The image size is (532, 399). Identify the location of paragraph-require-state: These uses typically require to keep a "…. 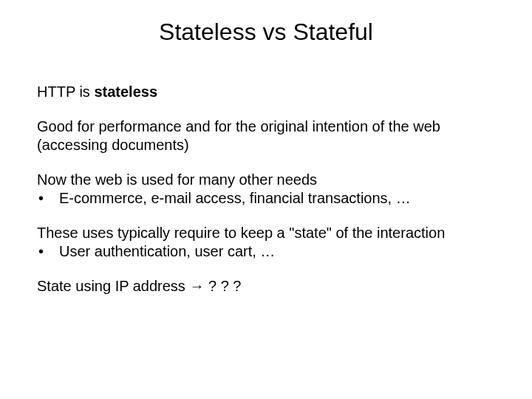
(266, 242).